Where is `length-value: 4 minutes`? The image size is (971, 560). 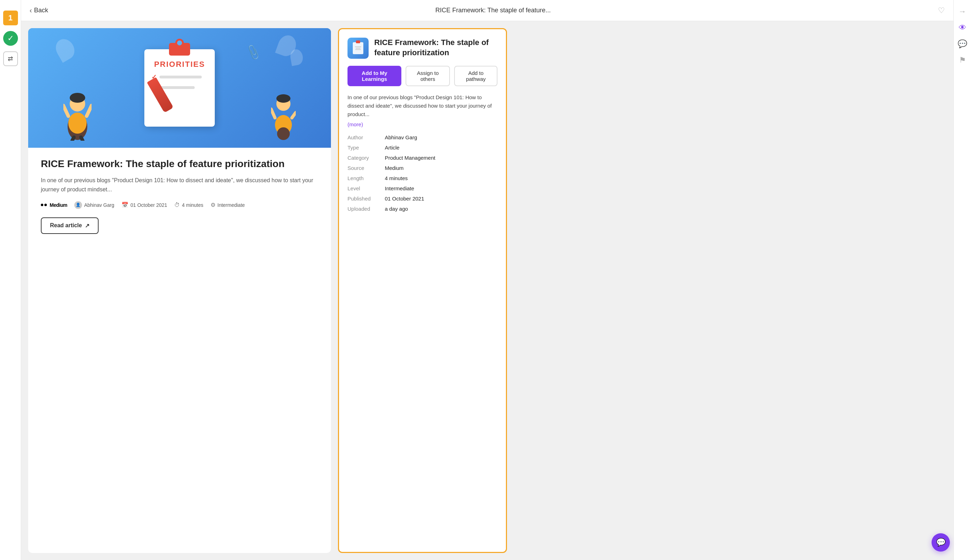
length-value: 4 minutes is located at coordinates (396, 178).